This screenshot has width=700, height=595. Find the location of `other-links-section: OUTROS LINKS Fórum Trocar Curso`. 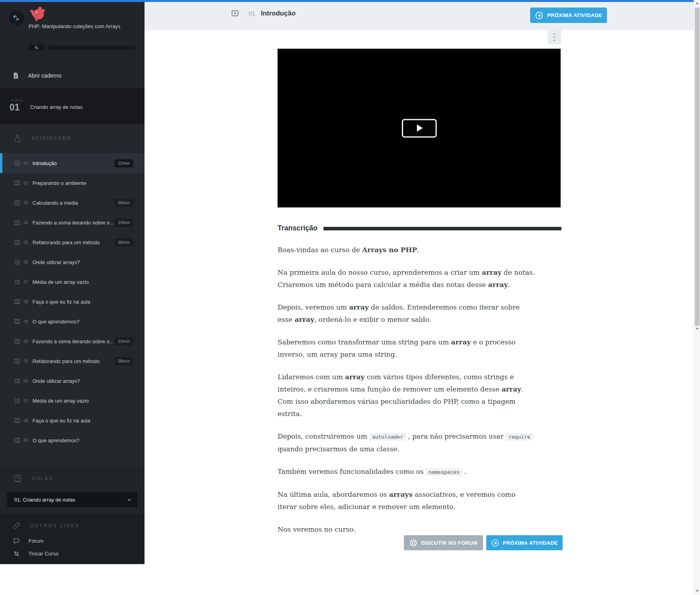

other-links-section: OUTROS LINKS Fórum Trocar Curso is located at coordinates (72, 539).